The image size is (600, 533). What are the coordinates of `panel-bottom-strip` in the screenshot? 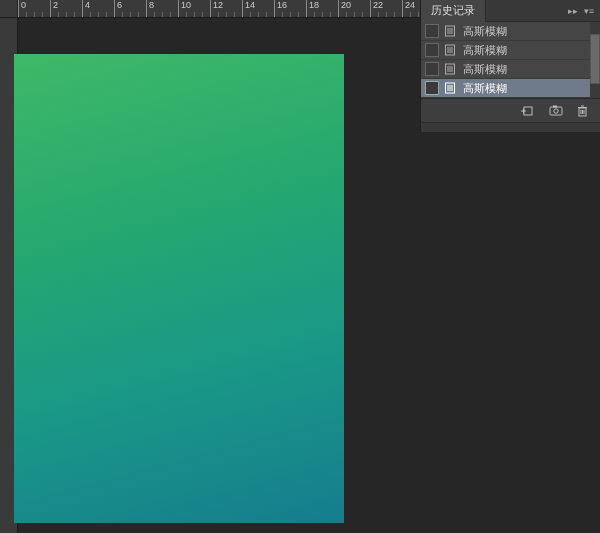 It's located at (510, 127).